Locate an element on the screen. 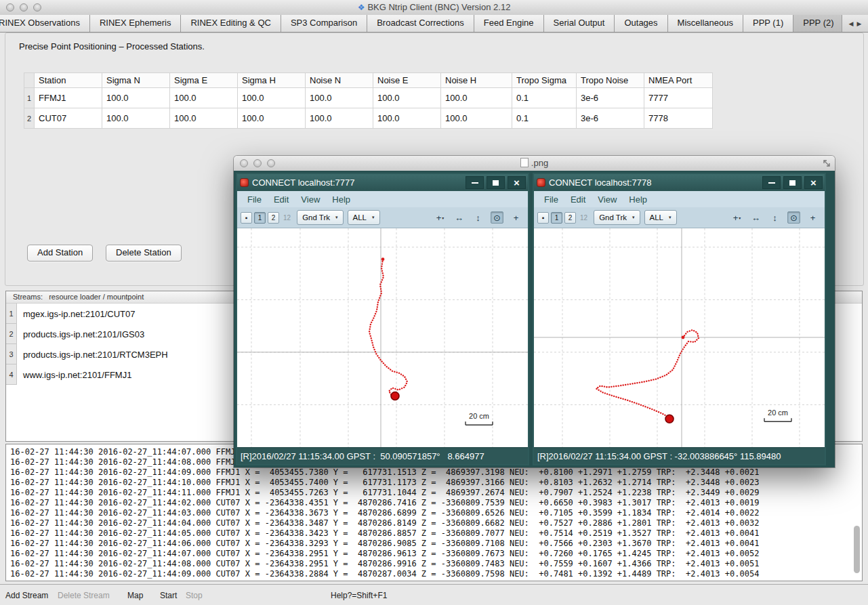 This screenshot has height=605, width=868. column-header-noise-h: Noise H is located at coordinates (477, 81).